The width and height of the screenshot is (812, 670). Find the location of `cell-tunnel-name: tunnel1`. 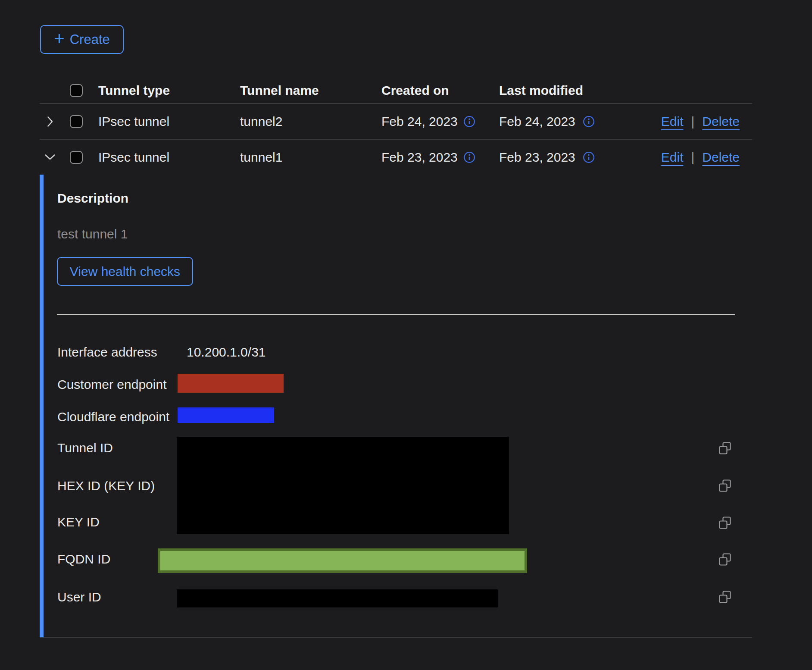

cell-tunnel-name: tunnel1 is located at coordinates (261, 157).